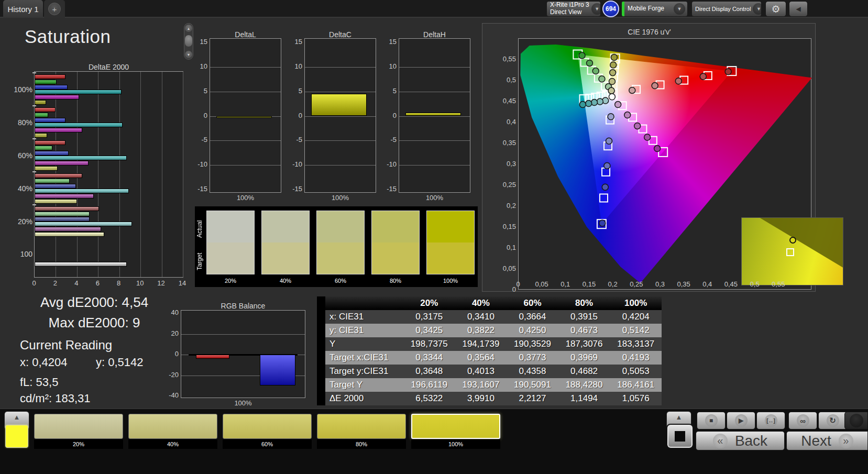 Image resolution: width=868 pixels, height=474 pixels. Describe the element at coordinates (267, 426) in the screenshot. I see `patch-swatch-60%` at that location.